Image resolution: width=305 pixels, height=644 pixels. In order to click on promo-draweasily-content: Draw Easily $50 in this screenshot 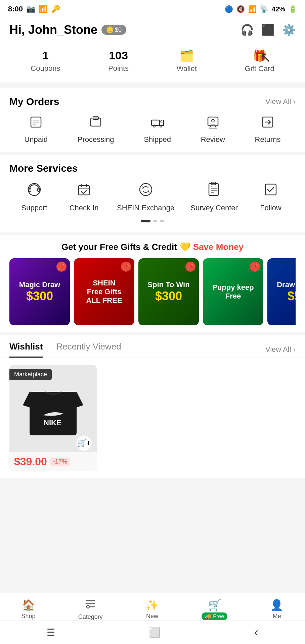, I will do `click(285, 292)`.